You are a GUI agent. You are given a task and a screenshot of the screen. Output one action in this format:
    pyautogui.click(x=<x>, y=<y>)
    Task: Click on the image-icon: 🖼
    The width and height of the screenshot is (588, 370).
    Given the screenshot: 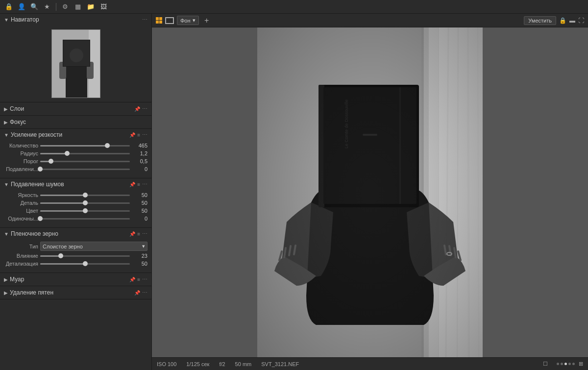 What is the action you would take?
    pyautogui.click(x=103, y=7)
    